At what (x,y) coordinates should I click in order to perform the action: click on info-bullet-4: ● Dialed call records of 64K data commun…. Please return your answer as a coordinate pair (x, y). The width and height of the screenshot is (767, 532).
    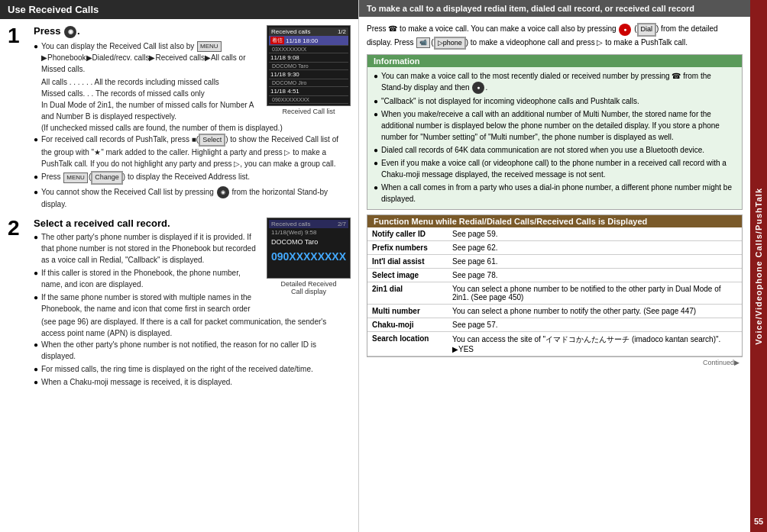
    Looking at the image, I should click on (555, 150).